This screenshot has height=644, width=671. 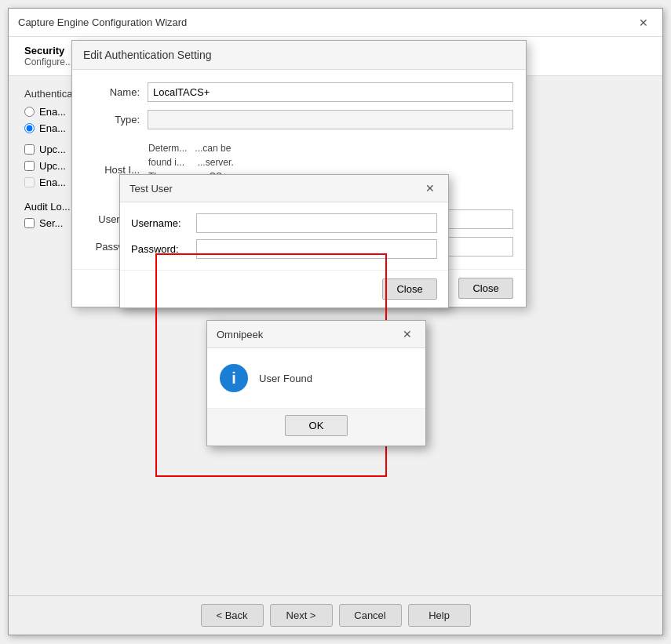 What do you see at coordinates (234, 378) in the screenshot?
I see `info-icon: i` at bounding box center [234, 378].